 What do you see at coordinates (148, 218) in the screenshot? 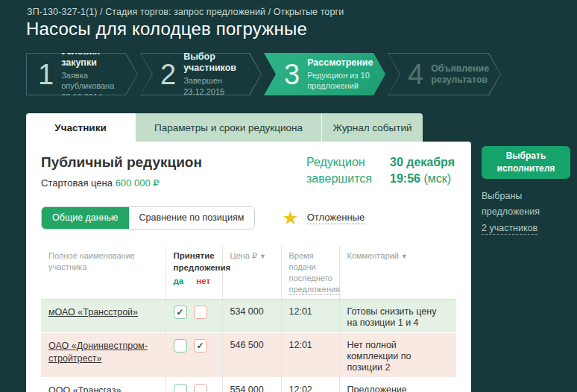
I see `view-toggle: Общие данные Сравнение по позициям` at bounding box center [148, 218].